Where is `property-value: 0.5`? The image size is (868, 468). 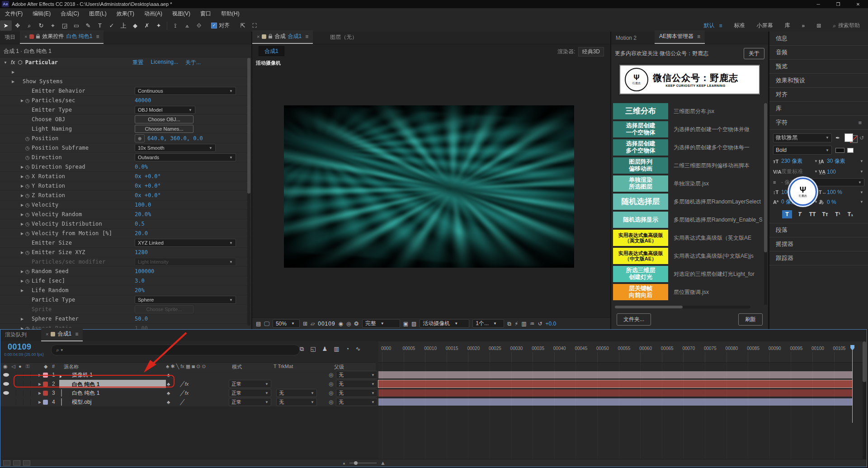 property-value: 0.5 is located at coordinates (140, 224).